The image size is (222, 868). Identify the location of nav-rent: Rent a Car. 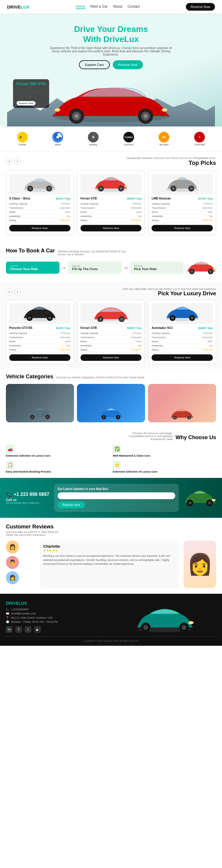
(99, 7).